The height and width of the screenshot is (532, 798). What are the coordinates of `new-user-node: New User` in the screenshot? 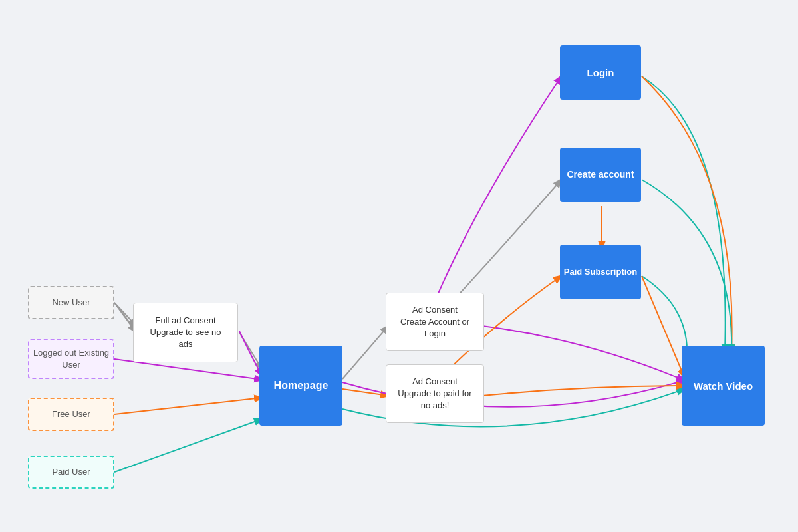 It's located at (71, 303).